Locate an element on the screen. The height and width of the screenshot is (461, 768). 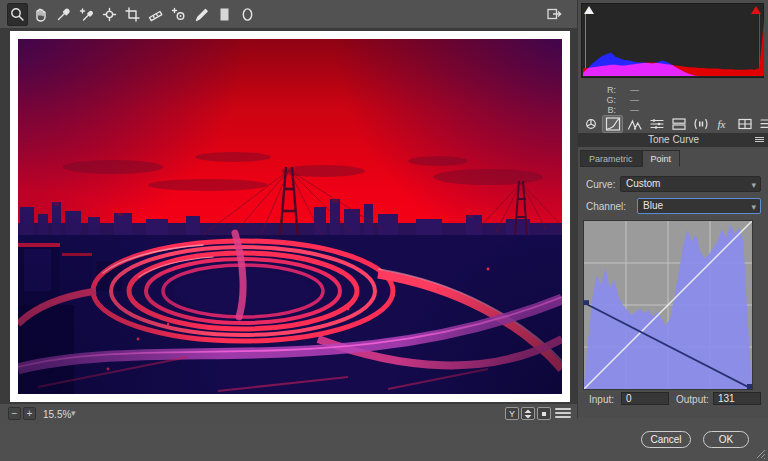
tab-point: Point is located at coordinates (662, 158).